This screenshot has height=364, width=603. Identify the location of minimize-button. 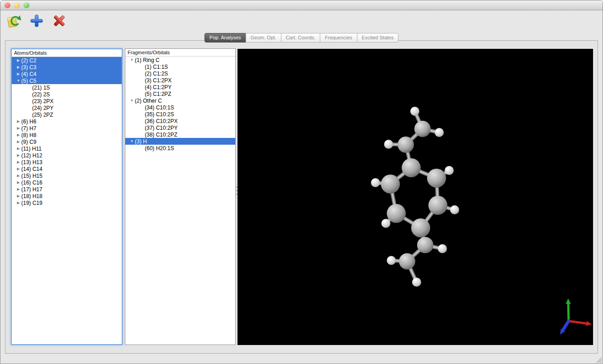
(17, 5).